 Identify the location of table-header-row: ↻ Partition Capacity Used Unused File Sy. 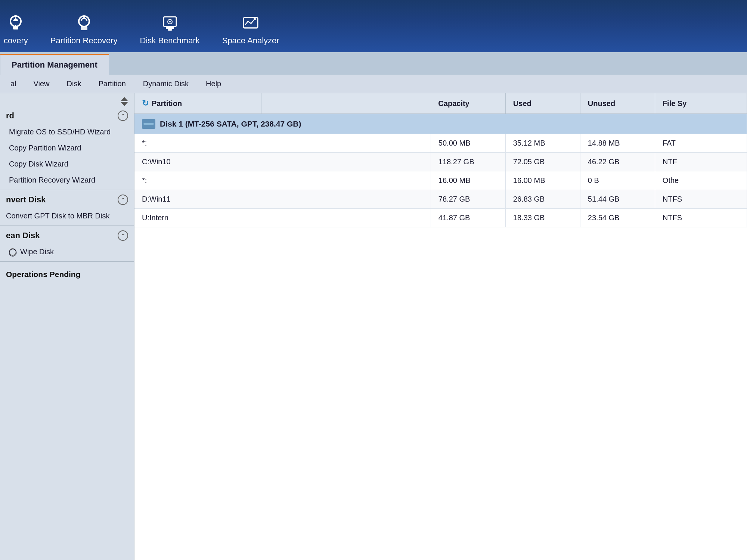
(441, 104).